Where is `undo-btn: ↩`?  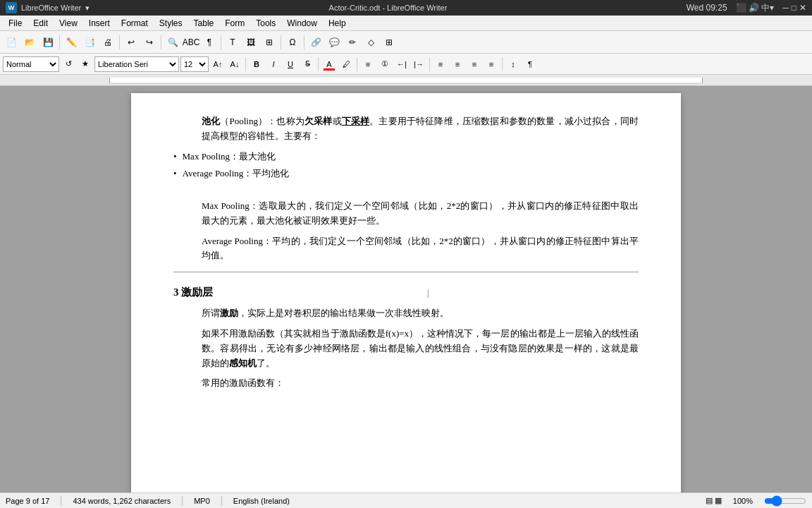
undo-btn: ↩ is located at coordinates (131, 42).